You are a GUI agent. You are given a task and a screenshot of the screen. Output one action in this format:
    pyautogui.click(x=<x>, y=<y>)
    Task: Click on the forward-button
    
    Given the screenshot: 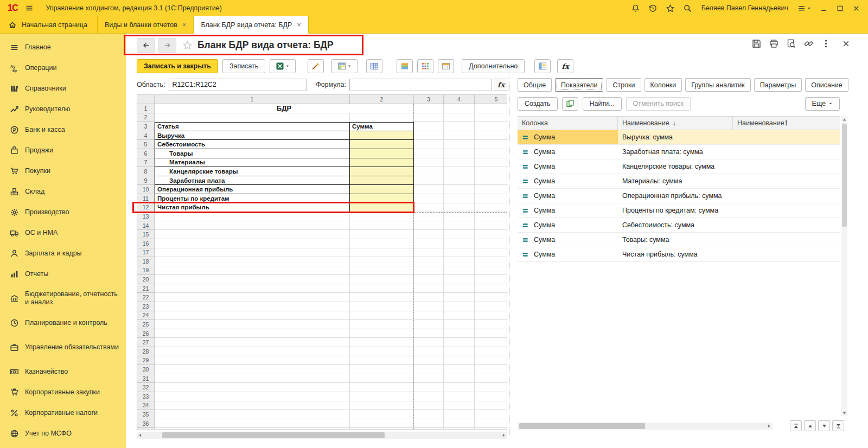 What is the action you would take?
    pyautogui.click(x=167, y=46)
    